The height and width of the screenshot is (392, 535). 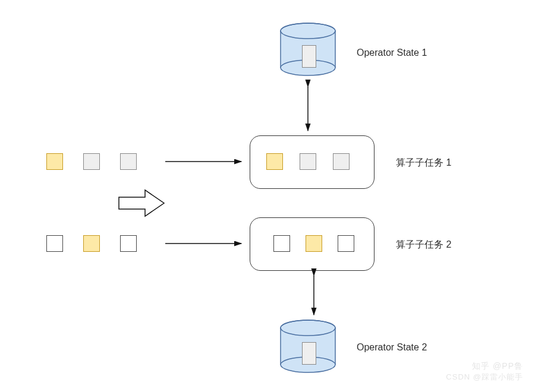 I want to click on big-arrow-icon, so click(x=141, y=203).